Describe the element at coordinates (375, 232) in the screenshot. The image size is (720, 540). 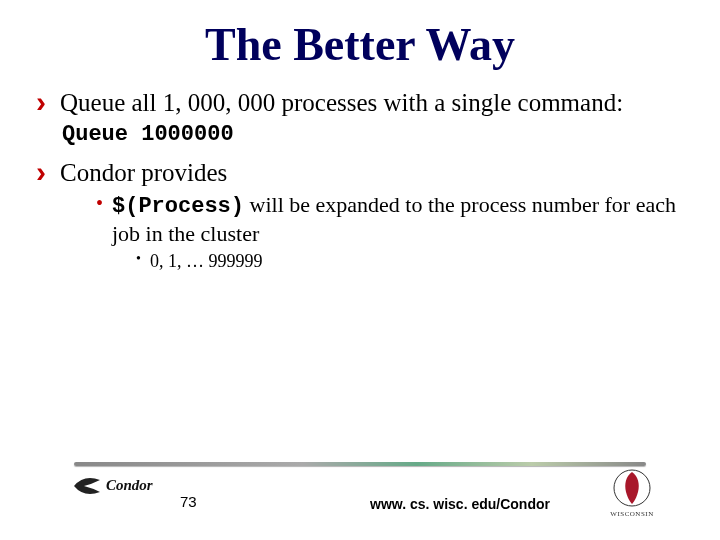
I see `sublist: $(Process) will be expanded to the proce…` at that location.